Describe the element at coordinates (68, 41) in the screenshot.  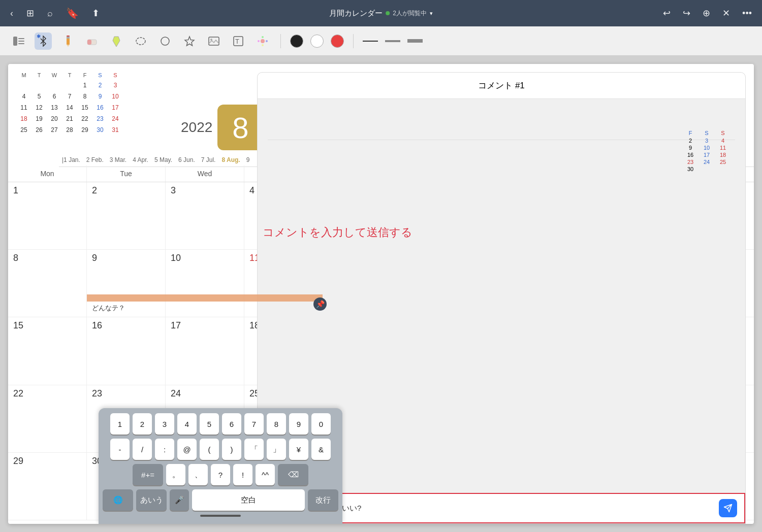
I see `pencil-tool` at that location.